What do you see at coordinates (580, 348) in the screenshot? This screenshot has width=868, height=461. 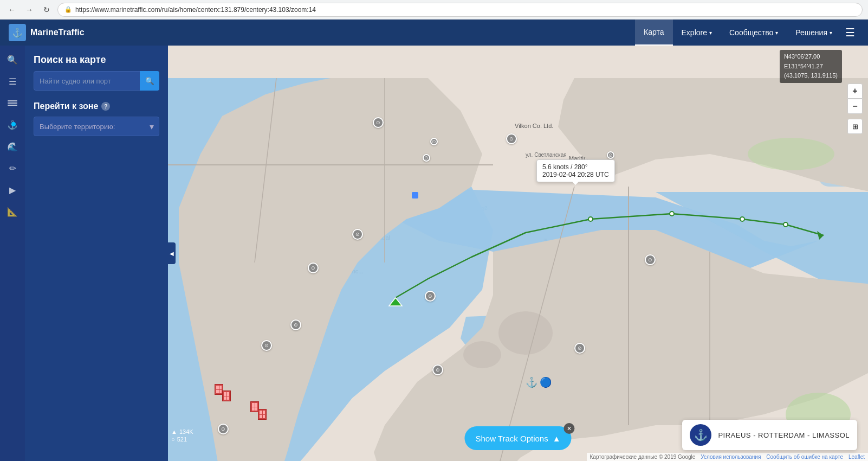 I see `marker-manchzhur: ⊙` at bounding box center [580, 348].